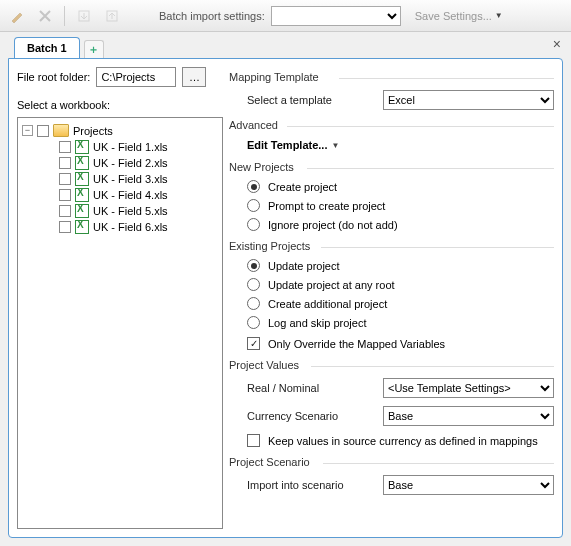  What do you see at coordinates (468, 388) in the screenshot?
I see `real-nominal-select: <Use Template Settings>` at bounding box center [468, 388].